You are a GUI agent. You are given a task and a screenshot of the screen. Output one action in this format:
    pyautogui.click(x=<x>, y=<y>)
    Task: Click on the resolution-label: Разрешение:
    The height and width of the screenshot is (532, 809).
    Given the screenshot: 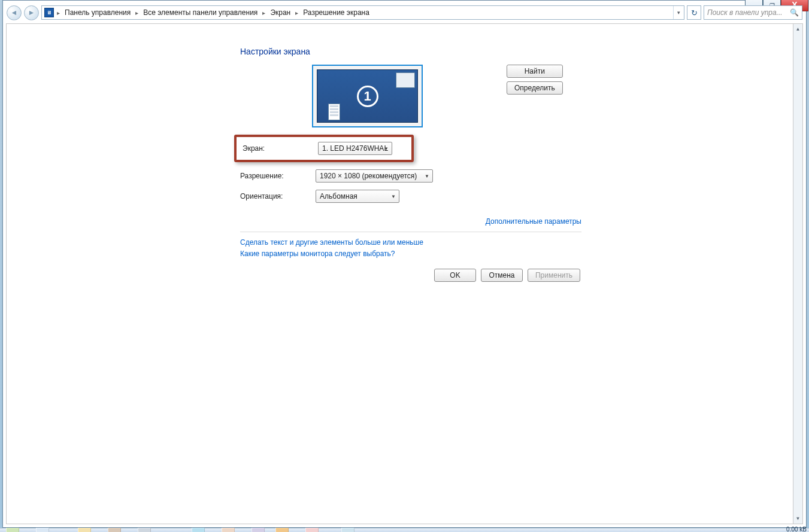 What is the action you would take?
    pyautogui.click(x=278, y=176)
    